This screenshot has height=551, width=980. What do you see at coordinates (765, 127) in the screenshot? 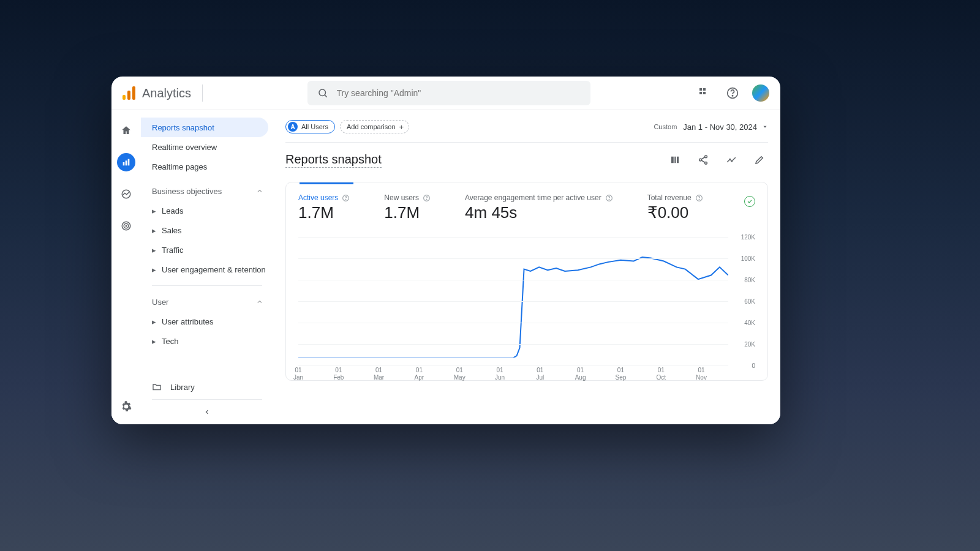
I see `chevron-down-icon` at bounding box center [765, 127].